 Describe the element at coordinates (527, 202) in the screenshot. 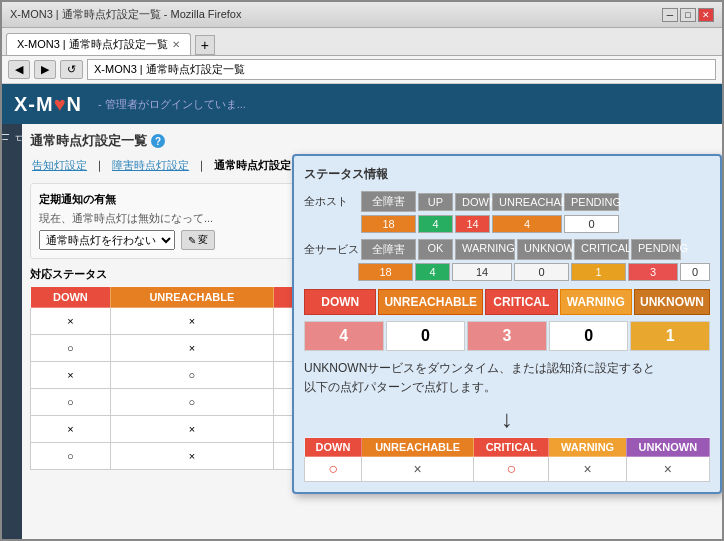

I see `host-col-unreachable: UNREACHABLE` at that location.